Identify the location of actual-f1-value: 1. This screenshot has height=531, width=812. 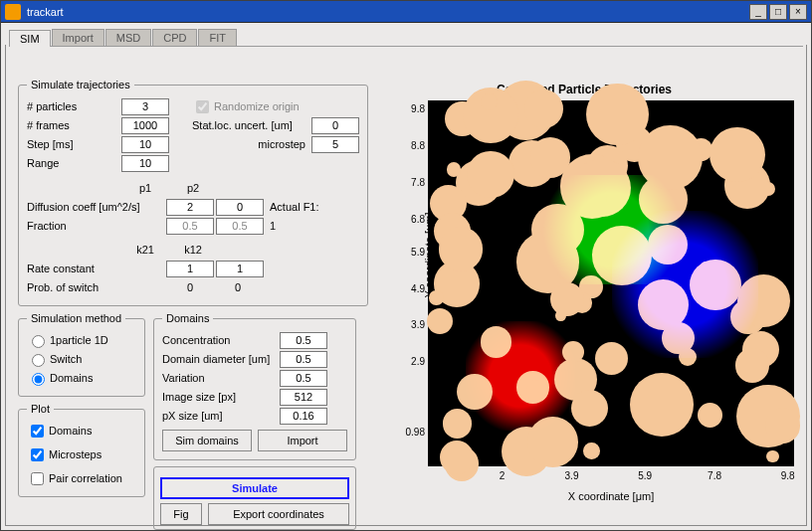
(273, 226).